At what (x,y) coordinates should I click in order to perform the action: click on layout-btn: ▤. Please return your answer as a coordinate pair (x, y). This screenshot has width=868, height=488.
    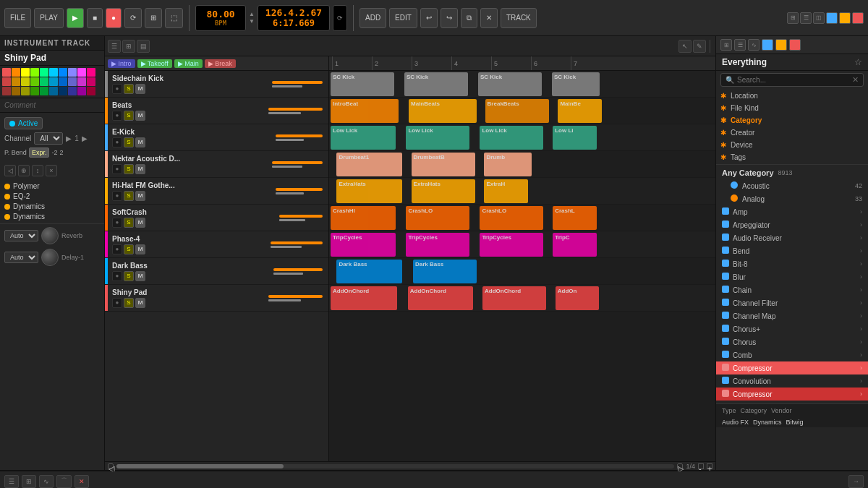
    Looking at the image, I should click on (143, 46).